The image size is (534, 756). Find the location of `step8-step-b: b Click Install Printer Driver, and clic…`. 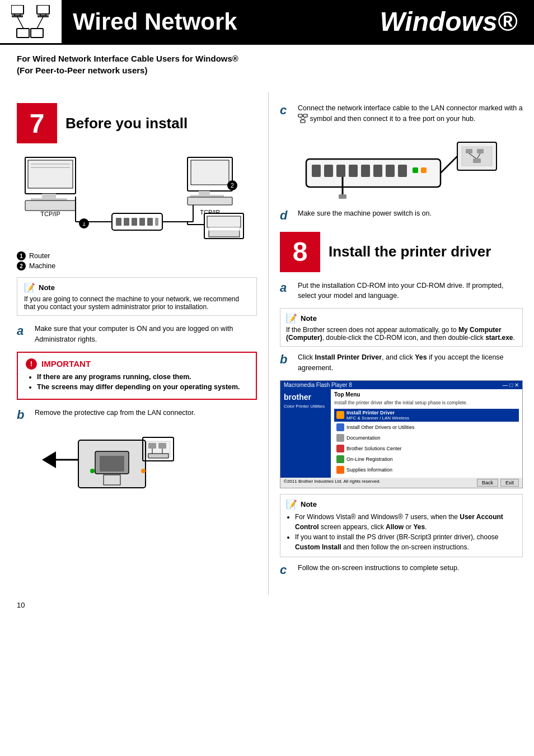

step8-step-b: b Click Install Printer Driver, and clic… is located at coordinates (401, 363).